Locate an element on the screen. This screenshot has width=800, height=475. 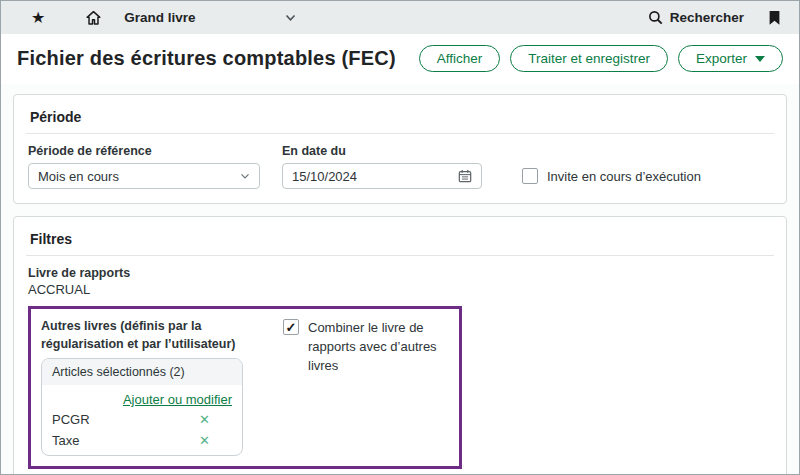
reporting-book-label: Livre de rapports is located at coordinates (400, 273).